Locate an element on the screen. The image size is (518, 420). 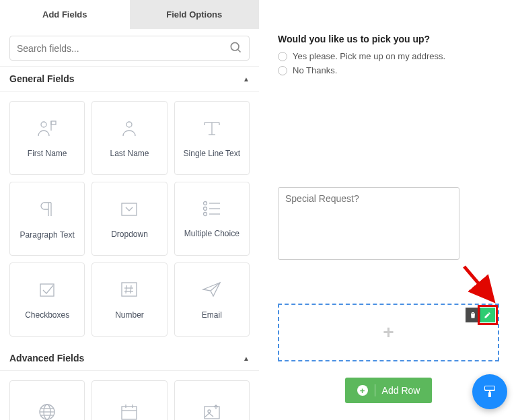
person-flag-icon is located at coordinates (47, 129).